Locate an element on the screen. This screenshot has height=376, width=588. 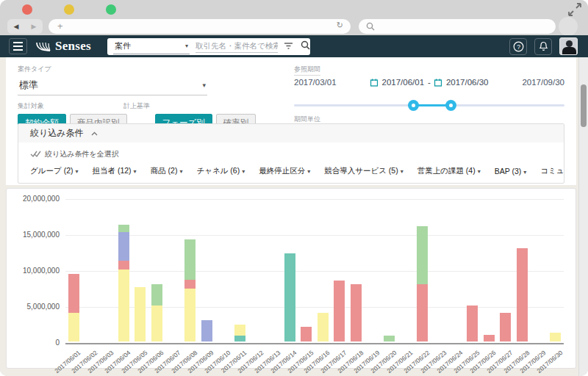
shell-logo-icon is located at coordinates (43, 46).